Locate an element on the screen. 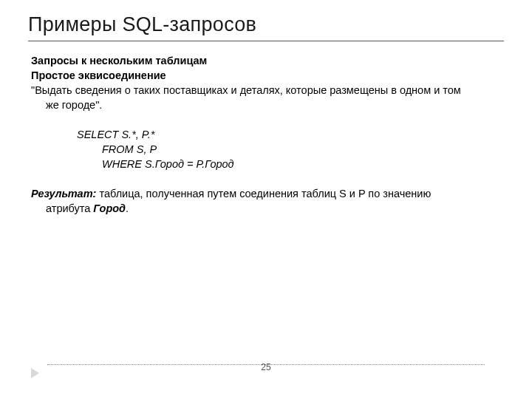 Image resolution: width=532 pixels, height=399 pixels. page-number: 25 is located at coordinates (266, 367).